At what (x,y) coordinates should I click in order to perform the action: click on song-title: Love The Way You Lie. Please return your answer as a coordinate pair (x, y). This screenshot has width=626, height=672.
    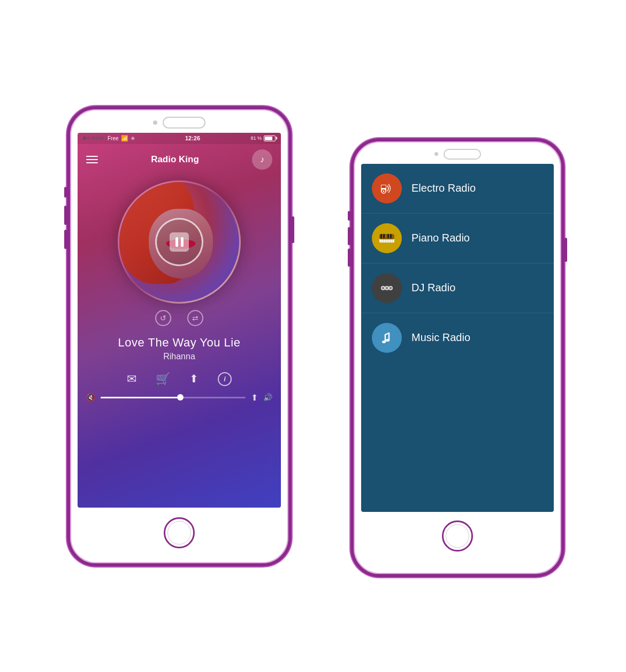
    Looking at the image, I should click on (179, 343).